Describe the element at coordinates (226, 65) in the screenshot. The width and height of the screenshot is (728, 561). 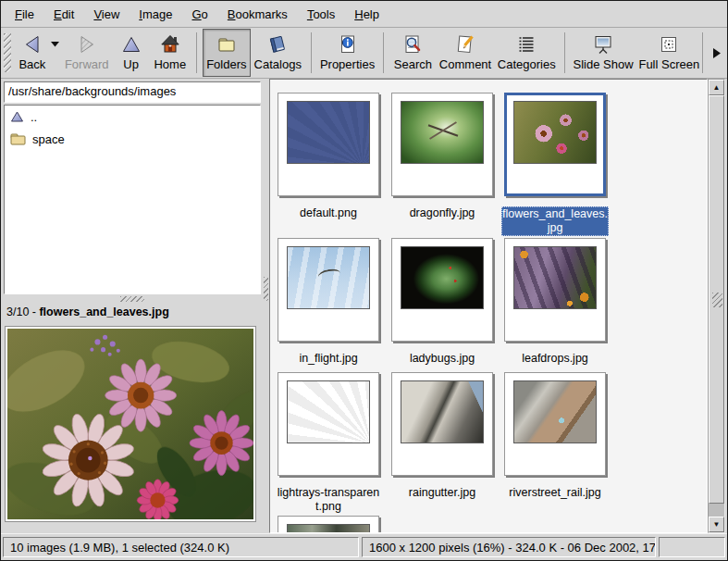
I see `folders-label: Folders` at that location.